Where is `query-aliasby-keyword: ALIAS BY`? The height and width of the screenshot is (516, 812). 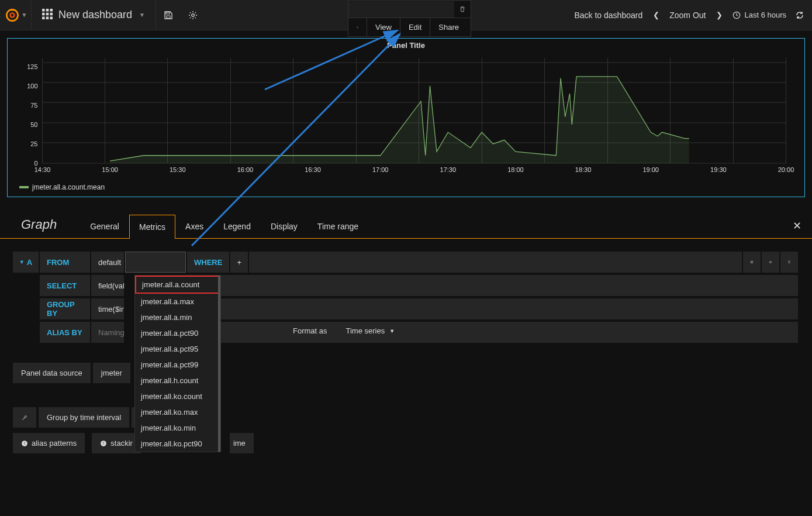 query-aliasby-keyword: ALIAS BY is located at coordinates (65, 332).